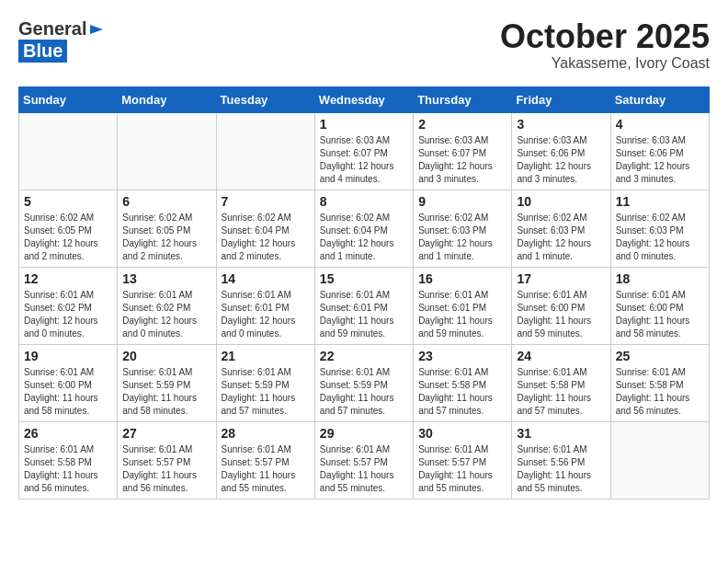 The width and height of the screenshot is (728, 563). I want to click on weekday-header-wednesday: Wednesday, so click(364, 99).